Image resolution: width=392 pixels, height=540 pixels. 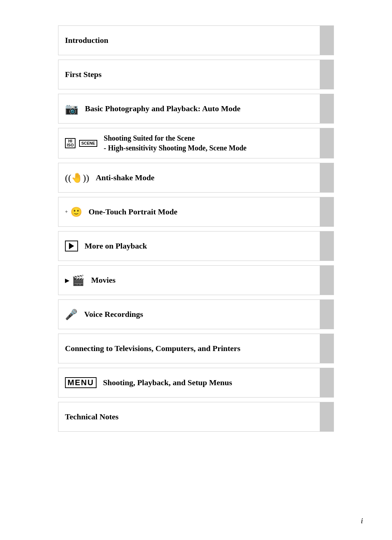 I want to click on mic-icon: 🎤, so click(x=71, y=315).